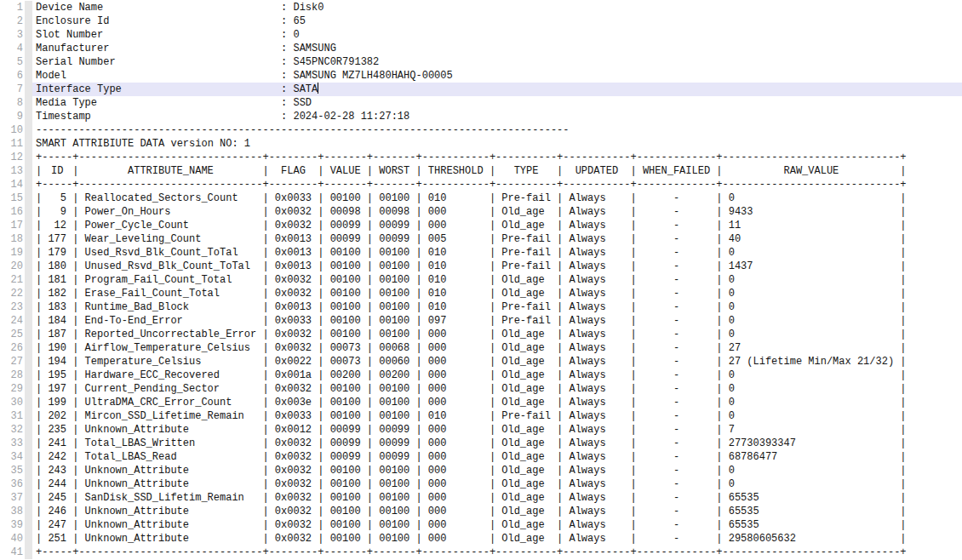 This screenshot has width=962, height=560. I want to click on table-cell: 0x0012, so click(294, 430).